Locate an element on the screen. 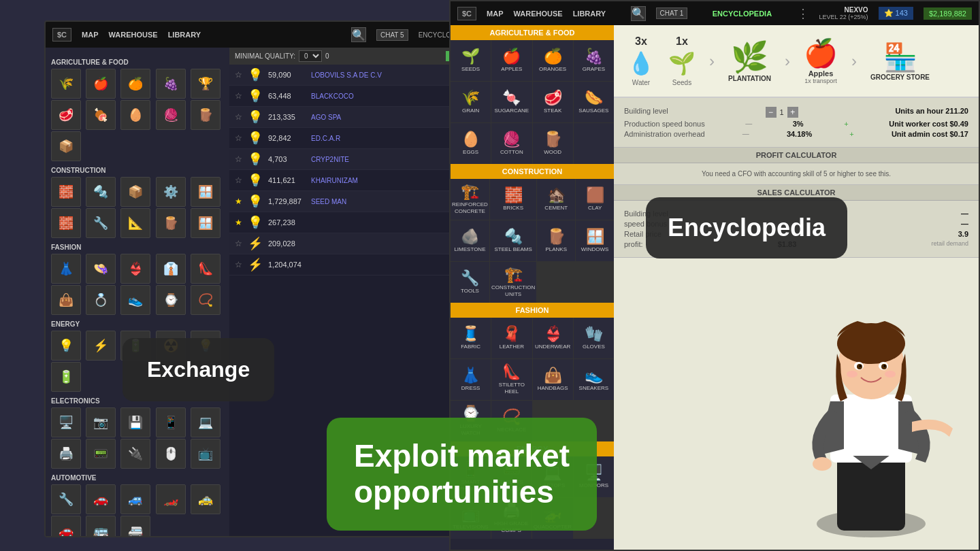 This screenshot has width=980, height=551. cat-item: 🍊 is located at coordinates (135, 84).